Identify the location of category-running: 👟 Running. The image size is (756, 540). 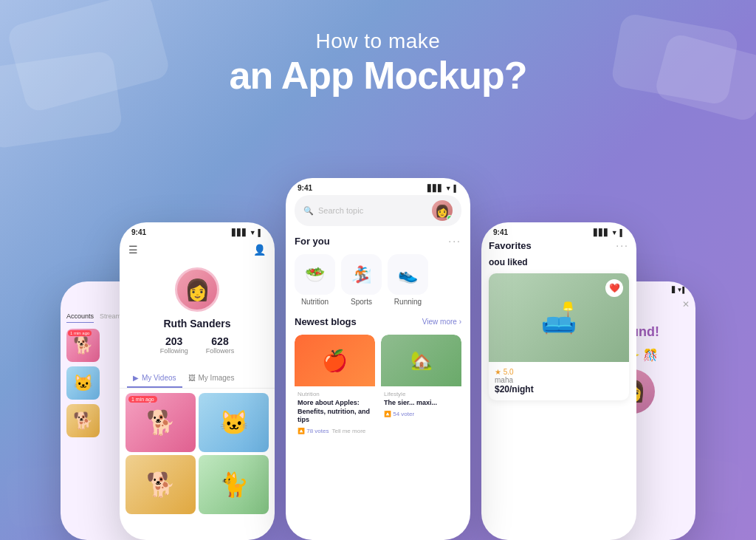
(408, 280).